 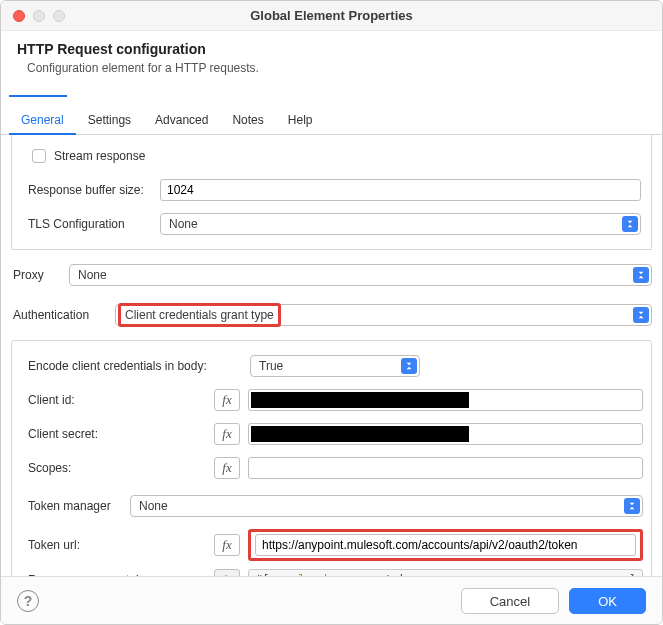 What do you see at coordinates (332, 601) in the screenshot?
I see `footer: ? Cancel OK` at bounding box center [332, 601].